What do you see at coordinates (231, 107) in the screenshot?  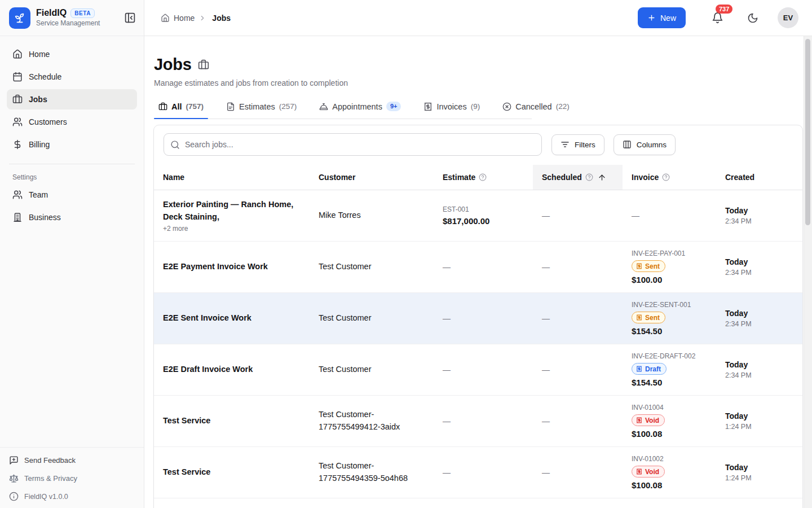 I see `file-text-icon` at bounding box center [231, 107].